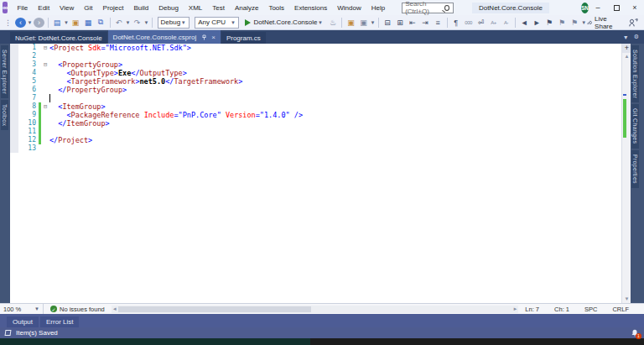 The width and height of the screenshot is (644, 345). Describe the element at coordinates (20, 23) in the screenshot. I see `navigate-back-icon: ‹` at that location.